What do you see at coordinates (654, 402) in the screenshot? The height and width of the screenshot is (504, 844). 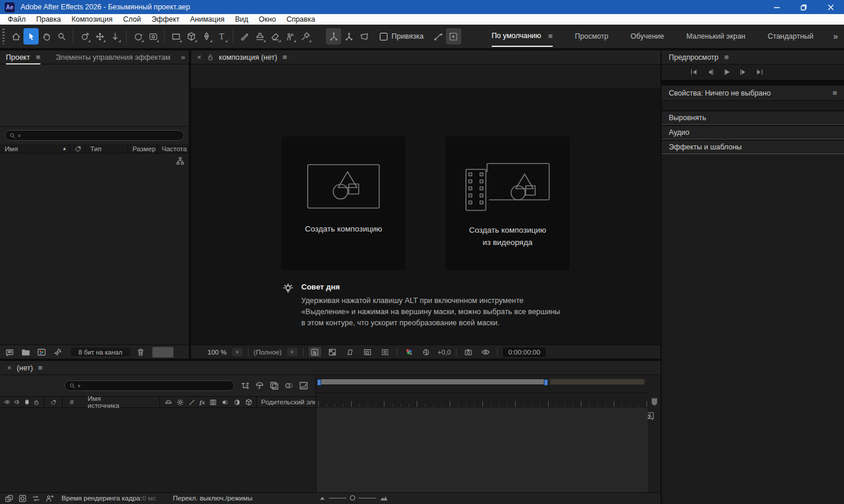 I see `comp-marker-bin-icon` at bounding box center [654, 402].